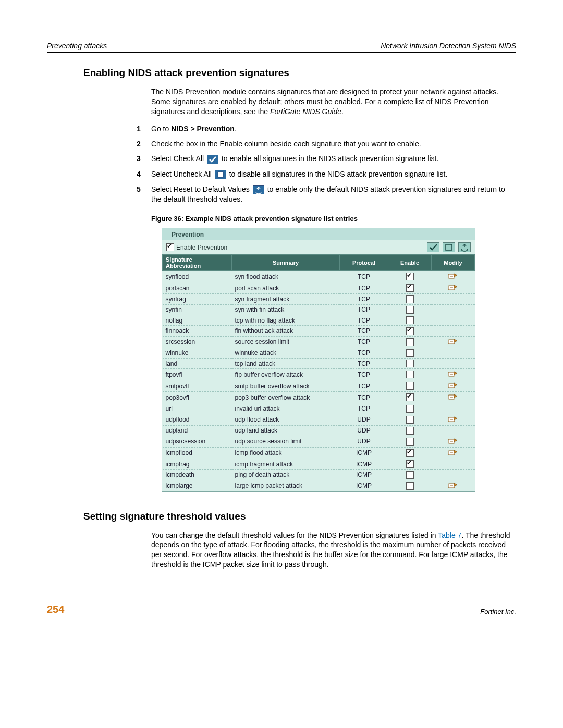 The height and width of the screenshot is (728, 563). Describe the element at coordinates (286, 398) in the screenshot. I see `cell-summary: pop3 buffer overflow attack` at that location.